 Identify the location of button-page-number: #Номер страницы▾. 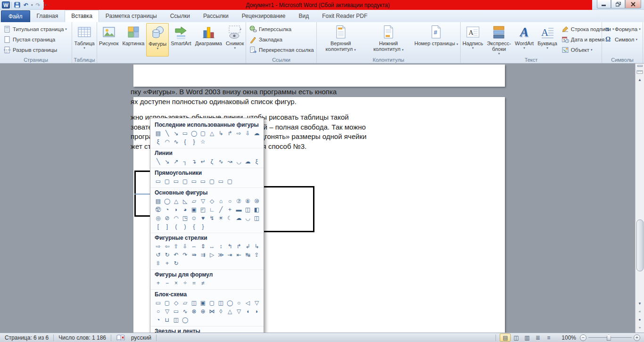
(437, 40).